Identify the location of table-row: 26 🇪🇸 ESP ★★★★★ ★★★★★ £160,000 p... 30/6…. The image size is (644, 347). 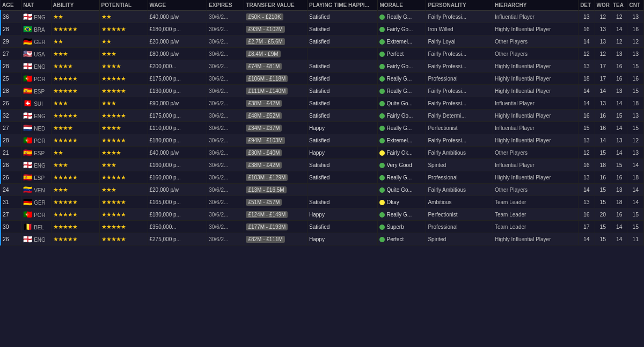
(322, 177).